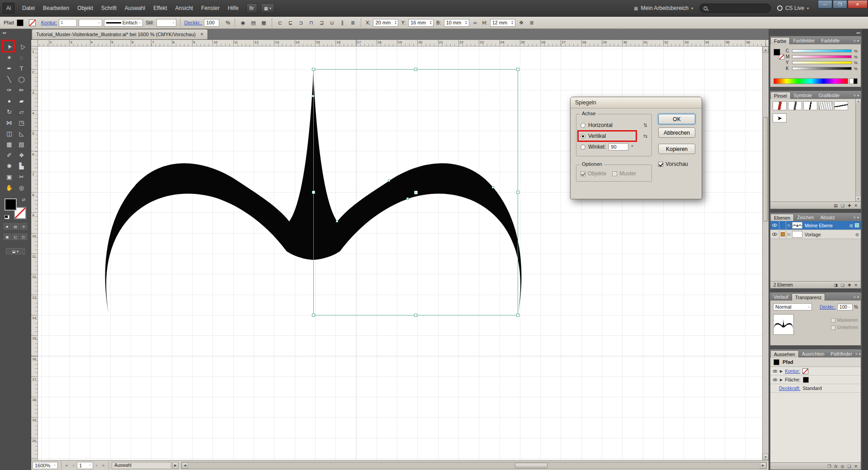 The height and width of the screenshot is (470, 868). What do you see at coordinates (513, 23) in the screenshot?
I see `stepper-icon: ▴▾` at bounding box center [513, 23].